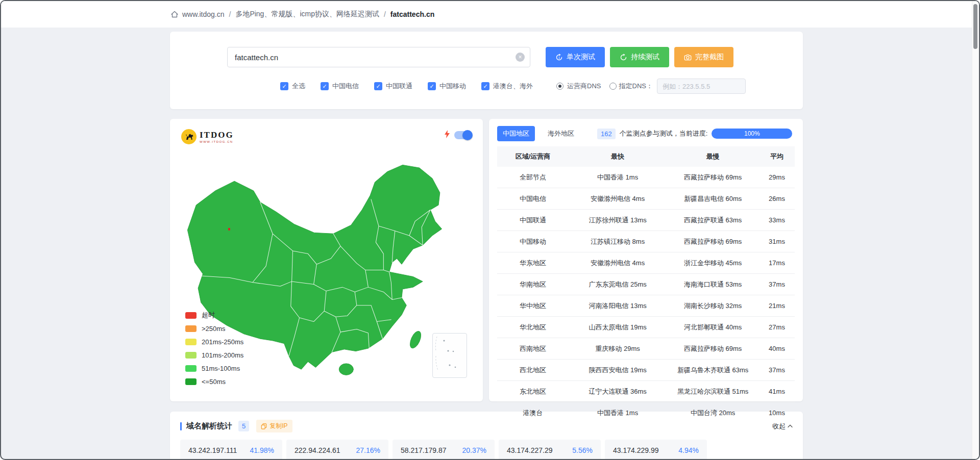 The image size is (980, 460). Describe the element at coordinates (533, 349) in the screenshot. I see `table-cell: 西南地区` at that location.